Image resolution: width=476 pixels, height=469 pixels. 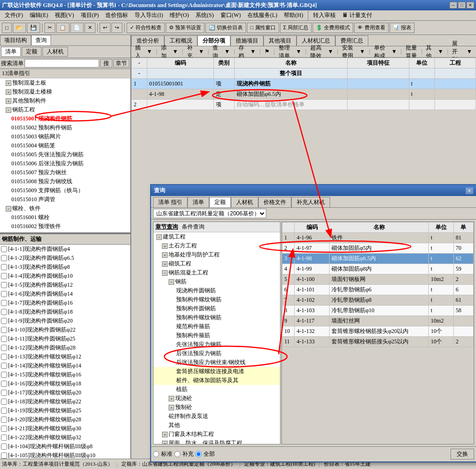 What do you see at coordinates (65, 209) in the screenshot?
I see `tree-item-bolts: - 螺栓、铁件` at bounding box center [65, 209].